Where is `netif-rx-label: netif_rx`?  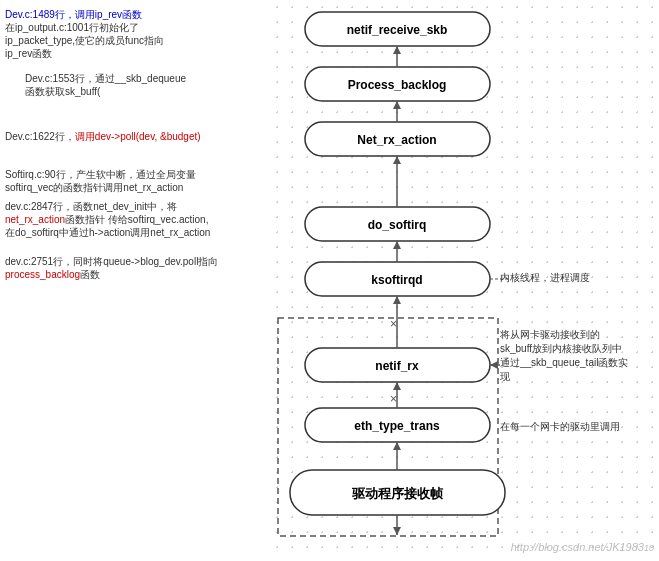
netif-rx-label: netif_rx is located at coordinates (397, 366).